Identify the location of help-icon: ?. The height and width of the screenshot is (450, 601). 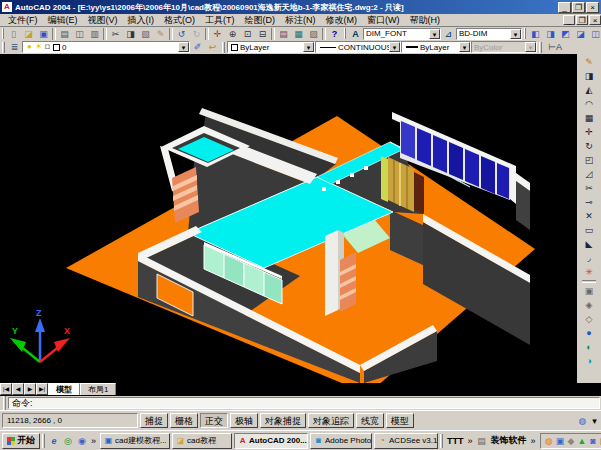
(334, 34).